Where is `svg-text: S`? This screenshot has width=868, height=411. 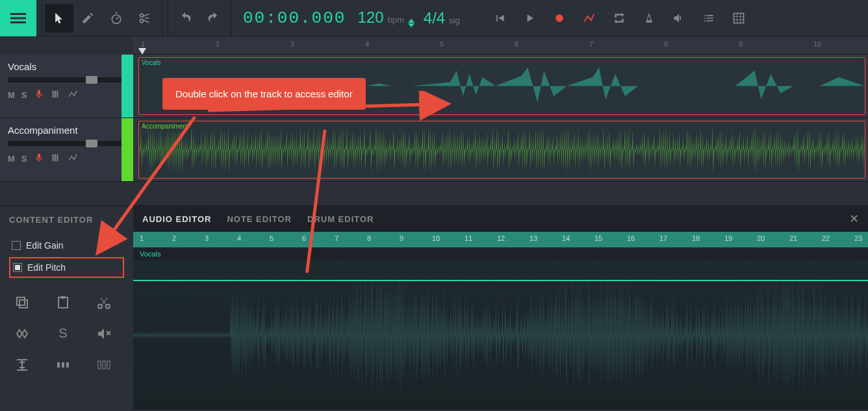 svg-text: S is located at coordinates (62, 333).